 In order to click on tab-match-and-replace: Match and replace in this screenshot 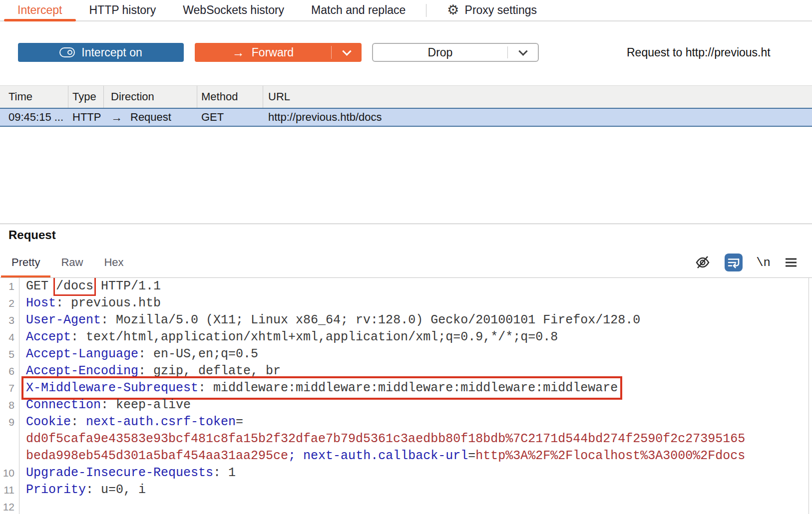, I will do `click(359, 10)`.